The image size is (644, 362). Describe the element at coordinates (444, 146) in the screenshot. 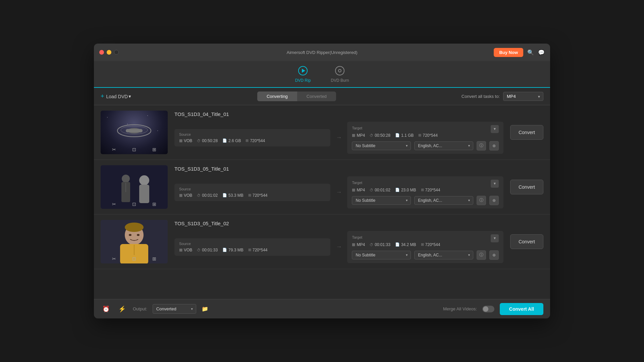

I see `audio-select-wrapper-1: English, AC...` at that location.